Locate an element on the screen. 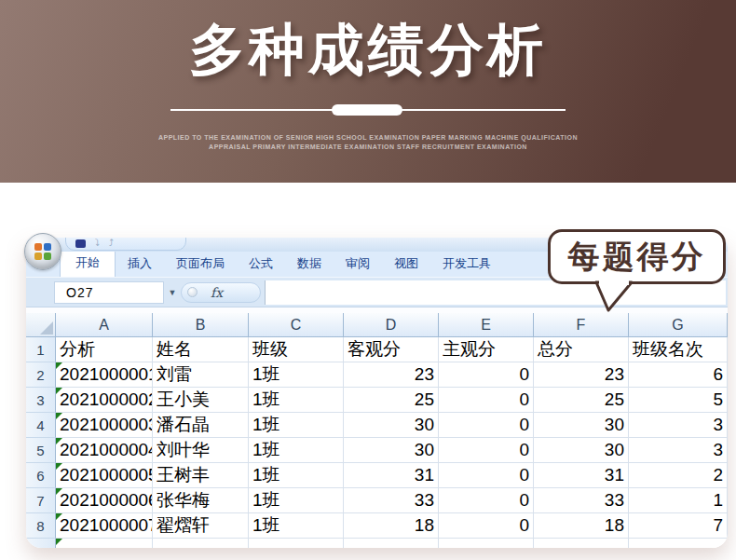 This screenshot has width=736, height=560. callout-label: 每题得分 is located at coordinates (637, 257).